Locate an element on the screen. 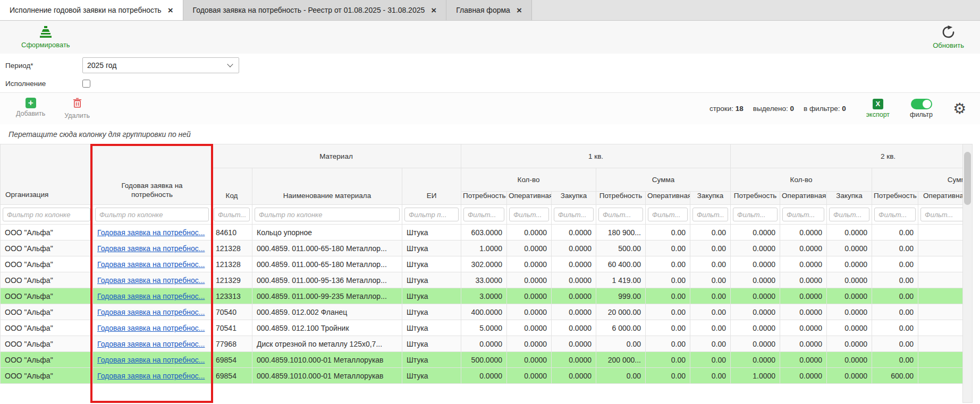 The height and width of the screenshot is (404, 980). column-header: Организация is located at coordinates (47, 175).